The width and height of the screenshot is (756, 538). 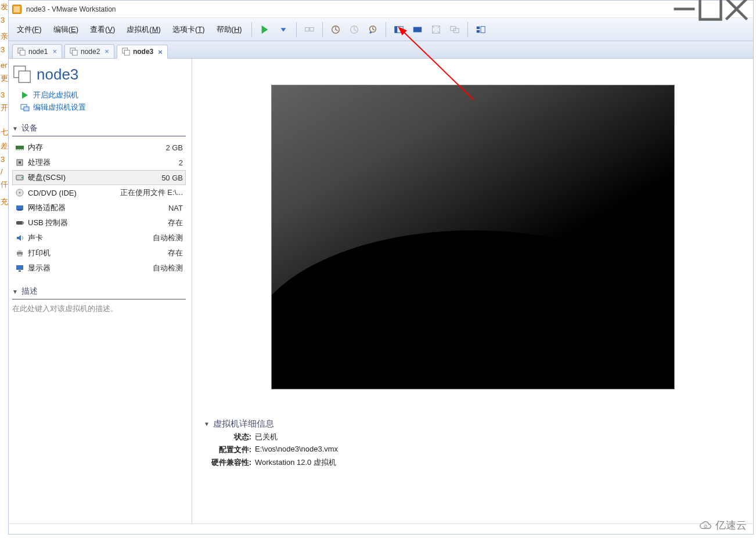 What do you see at coordinates (46, 208) in the screenshot?
I see `device-name: 网络适配器` at bounding box center [46, 208].